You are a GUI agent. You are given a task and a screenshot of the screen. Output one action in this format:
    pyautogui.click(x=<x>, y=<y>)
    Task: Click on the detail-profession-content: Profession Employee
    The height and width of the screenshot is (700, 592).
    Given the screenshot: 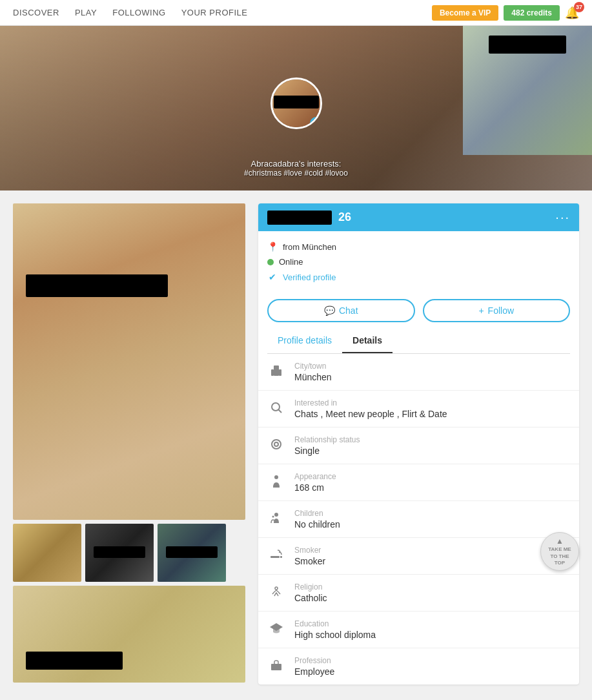 What is the action you would take?
    pyautogui.click(x=314, y=666)
    